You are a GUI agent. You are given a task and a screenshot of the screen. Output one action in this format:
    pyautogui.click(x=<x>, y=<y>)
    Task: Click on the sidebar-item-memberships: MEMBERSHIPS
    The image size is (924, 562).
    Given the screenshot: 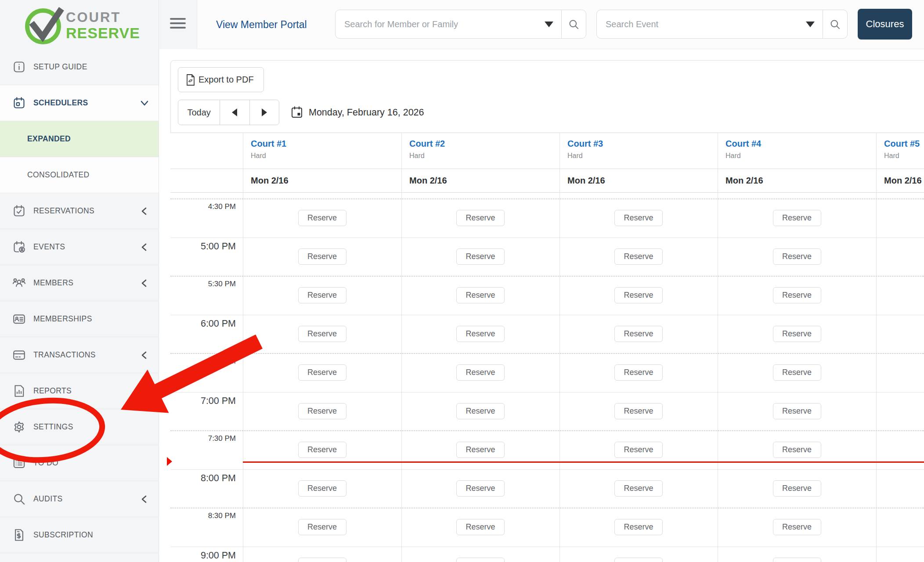 What is the action you would take?
    pyautogui.click(x=79, y=319)
    